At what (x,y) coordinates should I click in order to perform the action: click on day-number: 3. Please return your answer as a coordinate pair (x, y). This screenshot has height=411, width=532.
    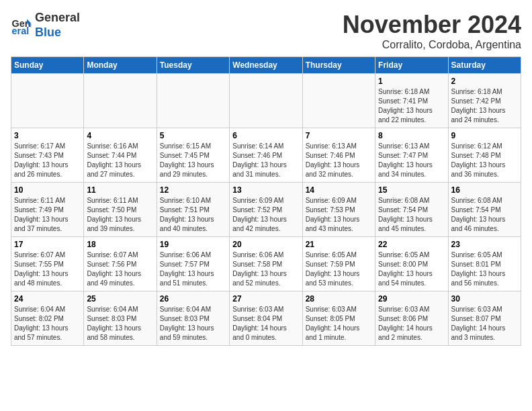
    Looking at the image, I should click on (47, 136).